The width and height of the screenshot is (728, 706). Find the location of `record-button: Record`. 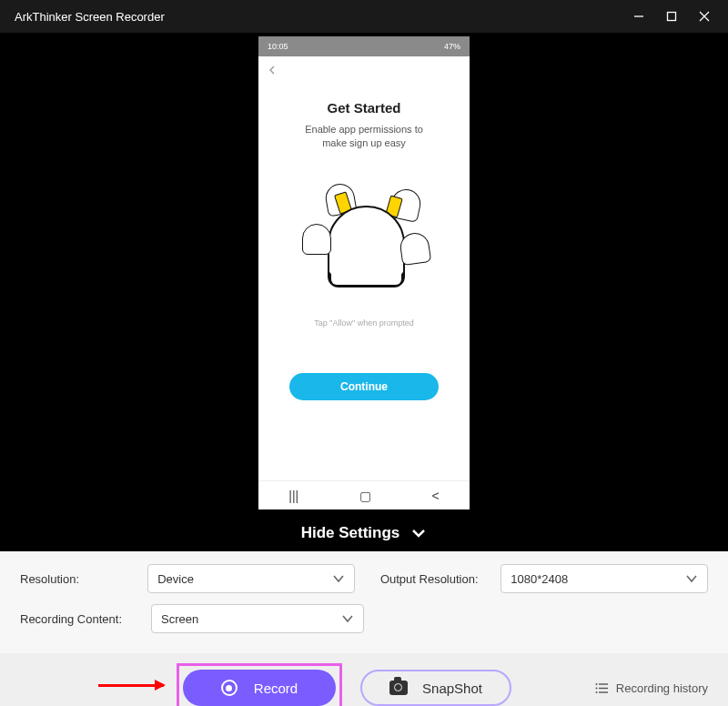

record-button: Record is located at coordinates (259, 688).